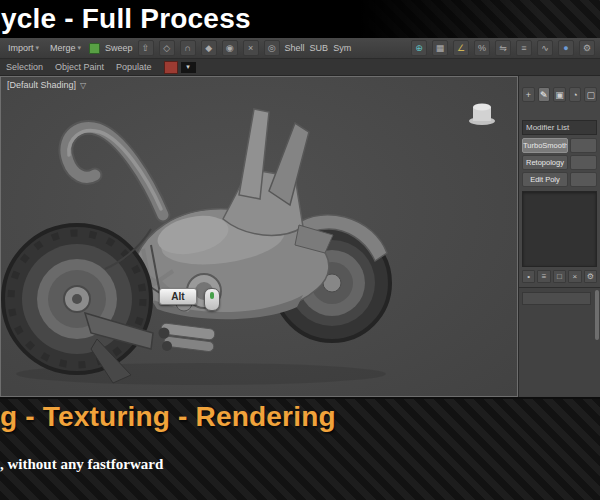 The width and height of the screenshot is (600, 500). Describe the element at coordinates (342, 48) in the screenshot. I see `sym-button: Sym` at that location.